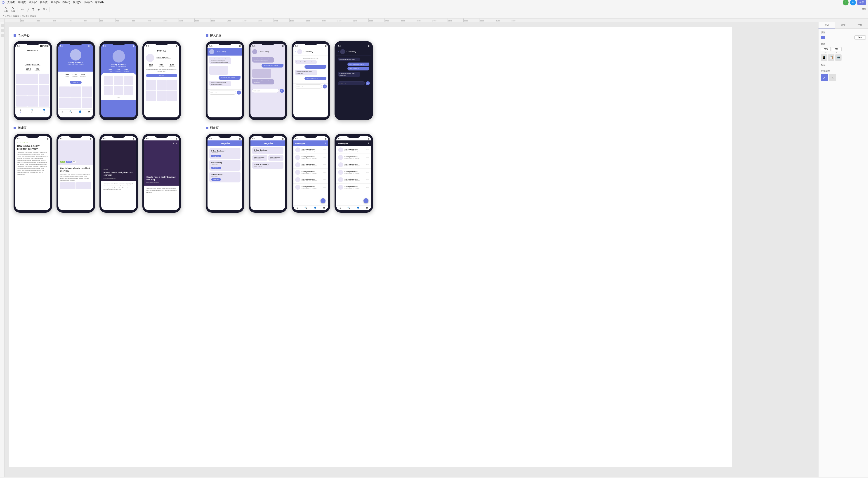  What do you see at coordinates (21, 111) in the screenshot?
I see `nav-home: ⌂ 홈` at bounding box center [21, 111].